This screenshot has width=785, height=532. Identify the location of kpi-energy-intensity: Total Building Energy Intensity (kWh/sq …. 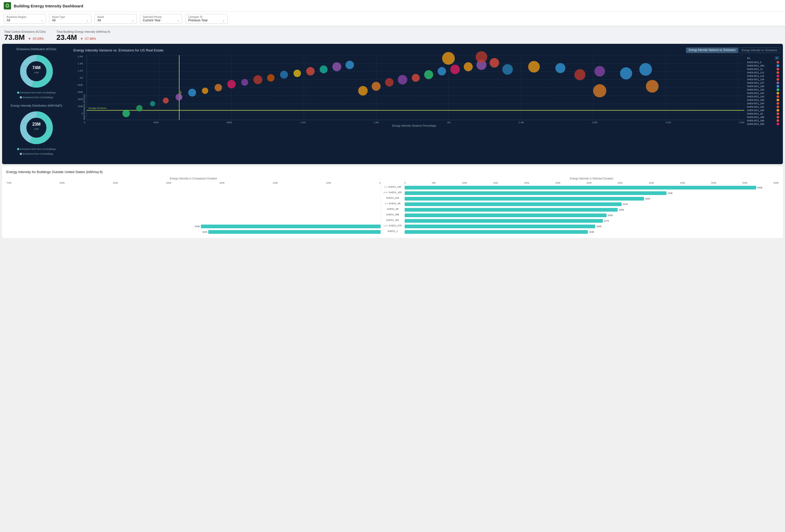
(83, 36).